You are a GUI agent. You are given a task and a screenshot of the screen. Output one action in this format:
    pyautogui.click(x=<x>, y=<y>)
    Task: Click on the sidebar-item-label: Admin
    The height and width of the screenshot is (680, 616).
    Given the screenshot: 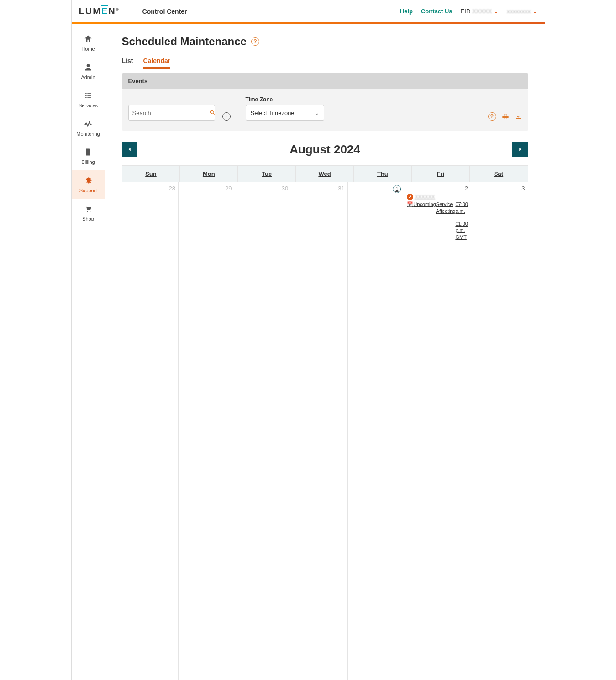 What is the action you would take?
    pyautogui.click(x=88, y=77)
    